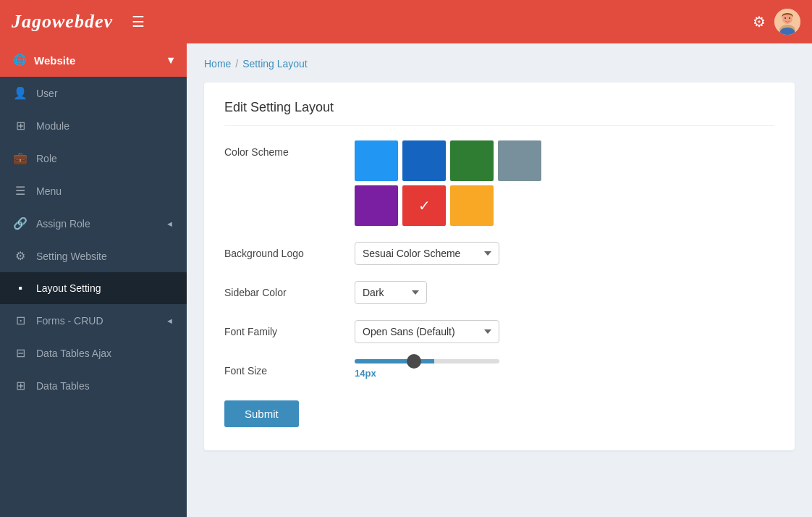 This screenshot has height=517, width=812. Describe the element at coordinates (93, 353) in the screenshot. I see `sidebar-item-data-tables-ajax: ⊟ Data Tables Ajax` at that location.